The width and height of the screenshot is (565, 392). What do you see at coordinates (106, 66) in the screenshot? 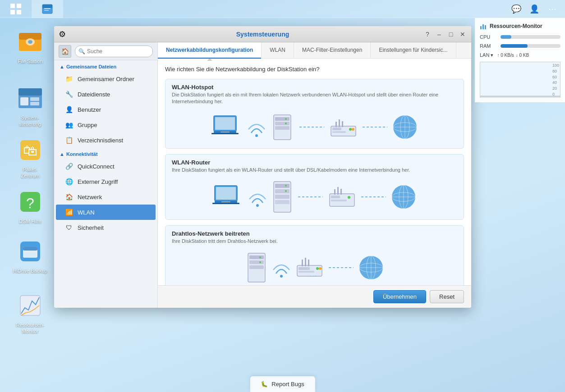
I see `sidebar-section-gemeinsame-dateien: ▲ Gemeinsame Dateien` at bounding box center [106, 66].